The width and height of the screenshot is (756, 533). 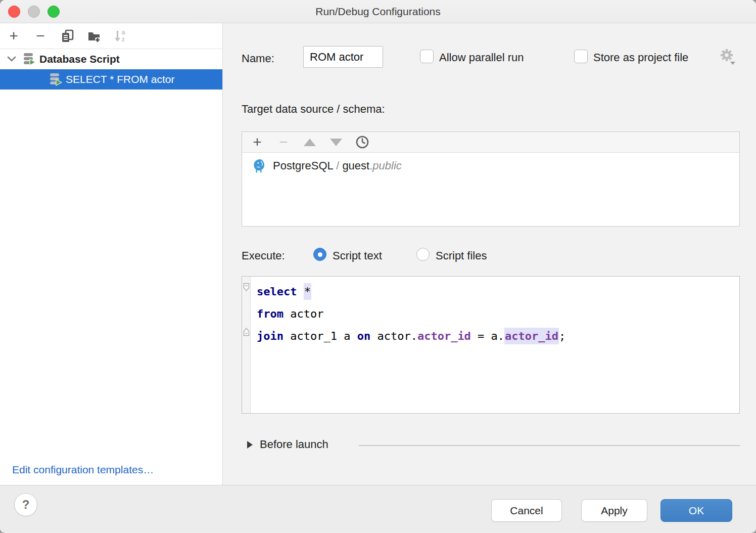 I want to click on tree-group-label: Database Script, so click(x=80, y=59).